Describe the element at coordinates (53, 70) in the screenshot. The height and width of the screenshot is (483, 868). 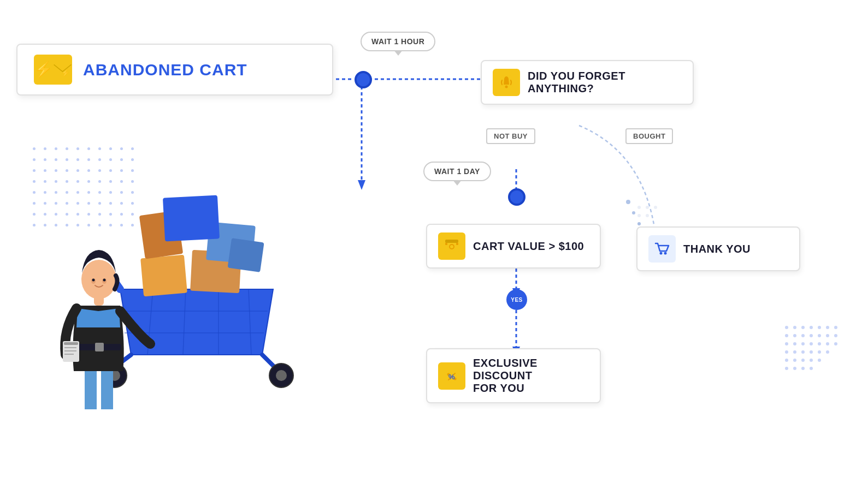
I see `trigger-icon: ⚡` at that location.